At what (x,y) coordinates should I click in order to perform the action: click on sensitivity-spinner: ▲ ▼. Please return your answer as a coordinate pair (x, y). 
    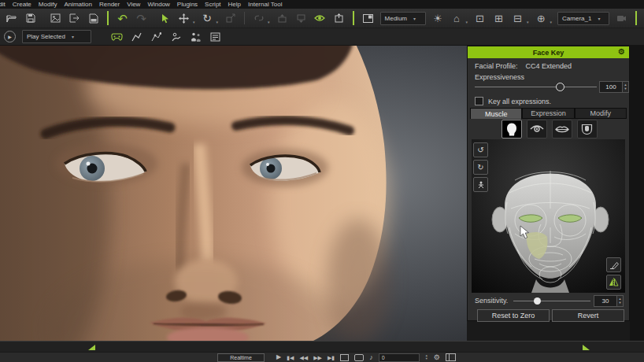
    Looking at the image, I should click on (620, 301).